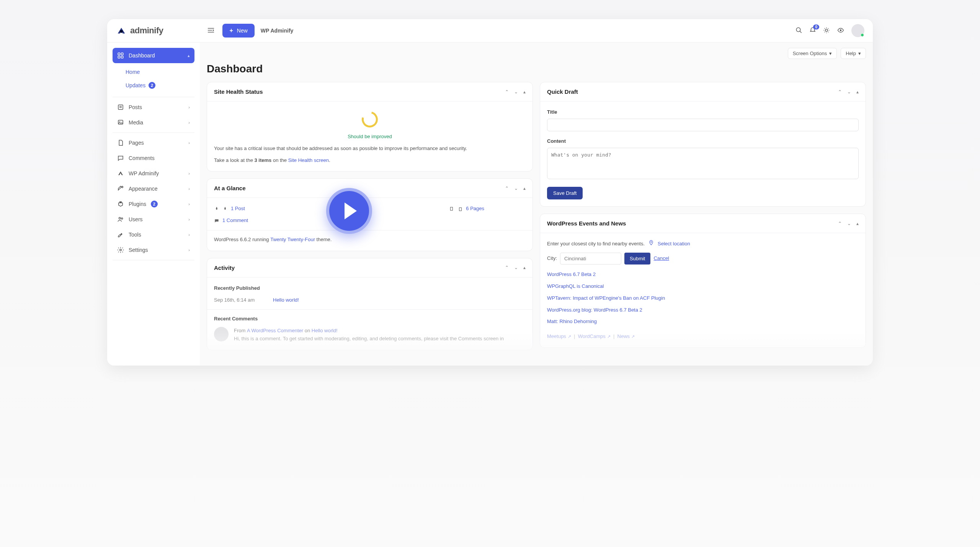 The height and width of the screenshot is (547, 980). What do you see at coordinates (286, 300) in the screenshot?
I see `activity-post-link: Hello world!` at bounding box center [286, 300].